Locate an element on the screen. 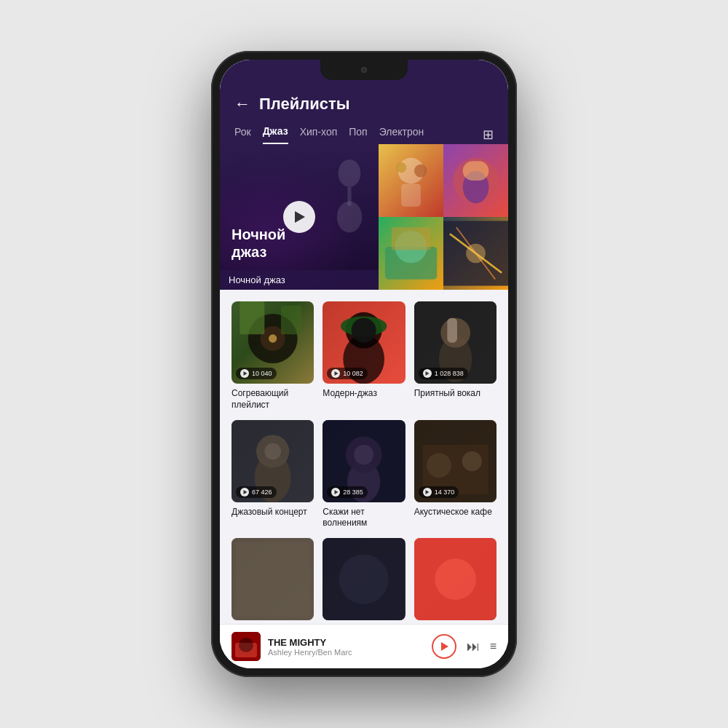 This screenshot has height=728, width=728. playlist-grid: 10 040 Согревающий плейлист is located at coordinates (364, 415).